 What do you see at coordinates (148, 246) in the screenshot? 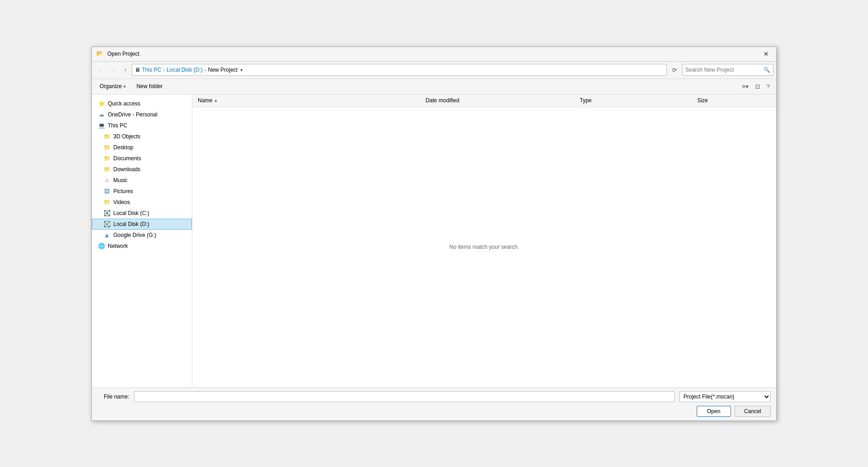
I see `sidebar-item-label: Network` at bounding box center [148, 246].